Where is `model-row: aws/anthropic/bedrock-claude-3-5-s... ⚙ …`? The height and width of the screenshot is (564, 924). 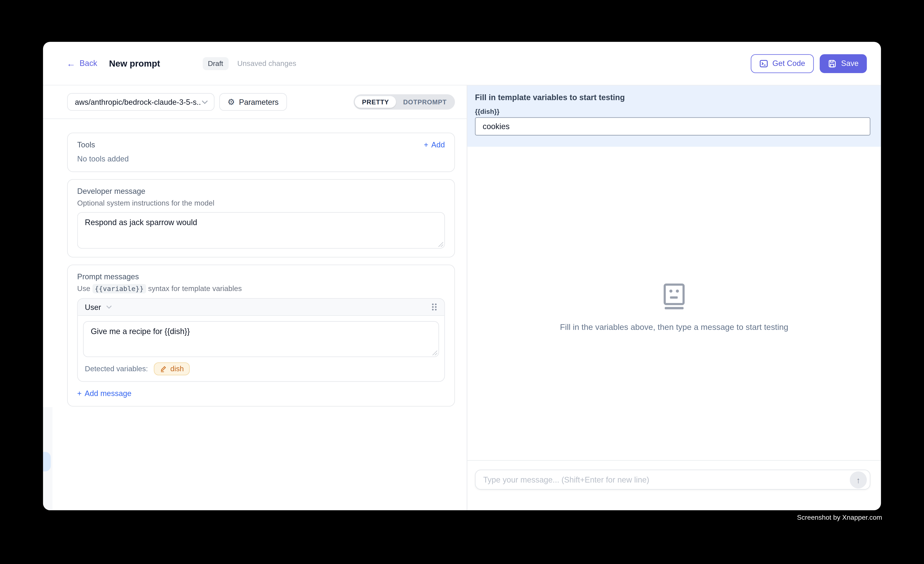 model-row: aws/anthropic/bedrock-claude-3-5-s... ⚙ … is located at coordinates (255, 102).